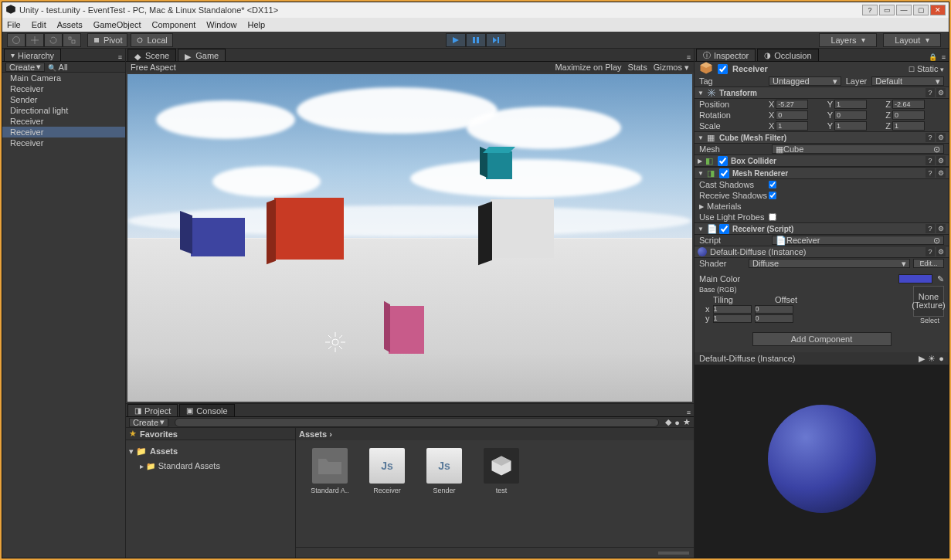 The image size is (951, 560). What do you see at coordinates (909, 104) in the screenshot?
I see `pos-z` at bounding box center [909, 104].